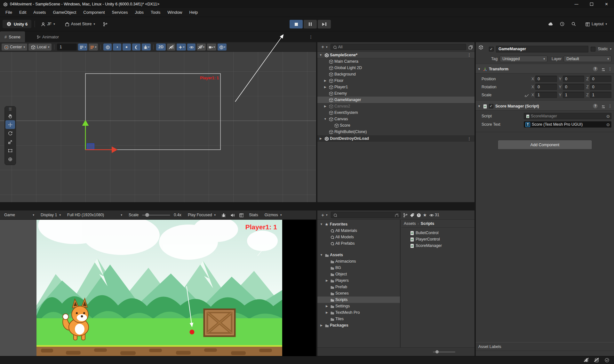  Describe the element at coordinates (573, 95) in the screenshot. I see `scale-y-field: 1` at that location.